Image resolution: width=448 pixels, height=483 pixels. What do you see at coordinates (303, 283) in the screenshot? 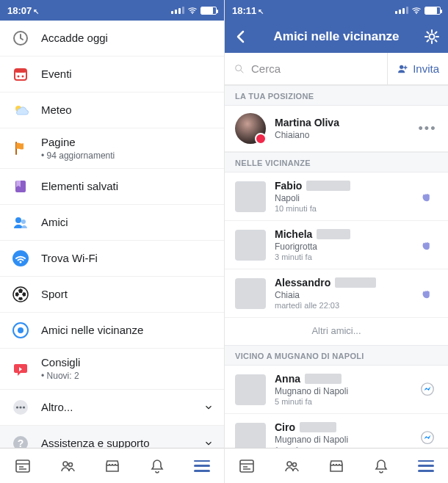
I see `friend-name: Alessandro` at bounding box center [303, 283].